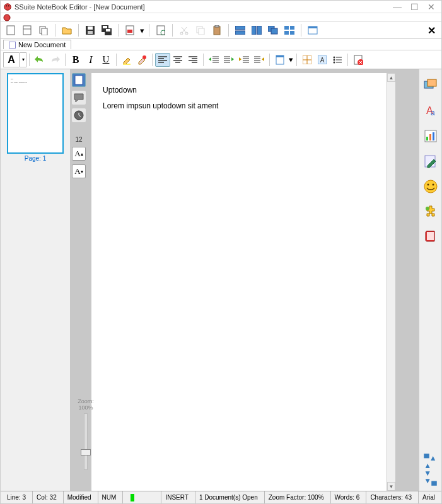  Describe the element at coordinates (391, 498) in the screenshot. I see `status-chars: Characters: 43` at that location.